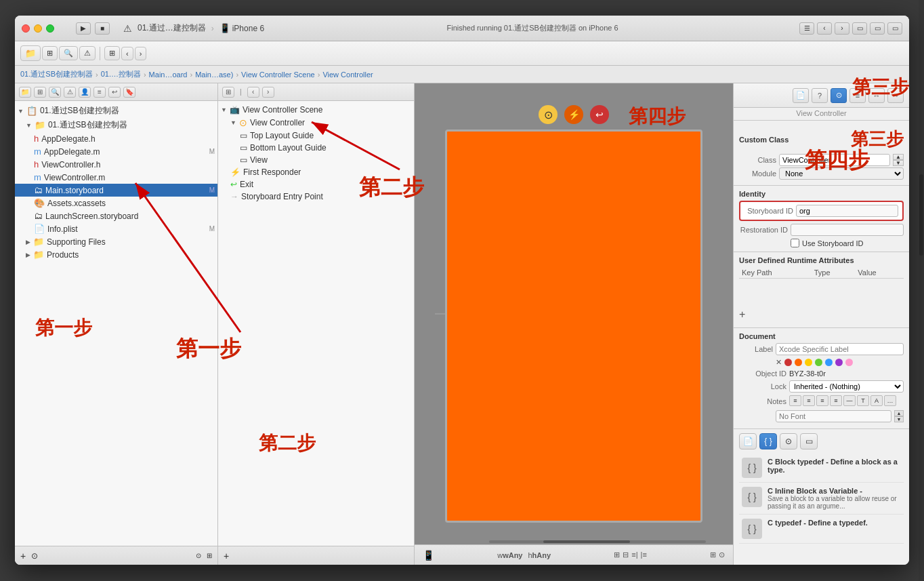 This screenshot has height=581, width=924. I want to click on next-btn: ›, so click(141, 54).